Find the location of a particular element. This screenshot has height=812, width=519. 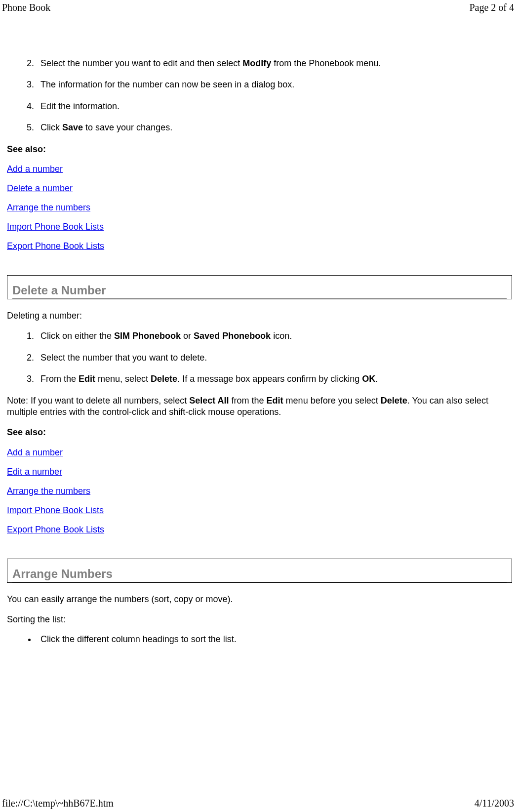

text: . If a message box appears confirm by cl… is located at coordinates (270, 379).